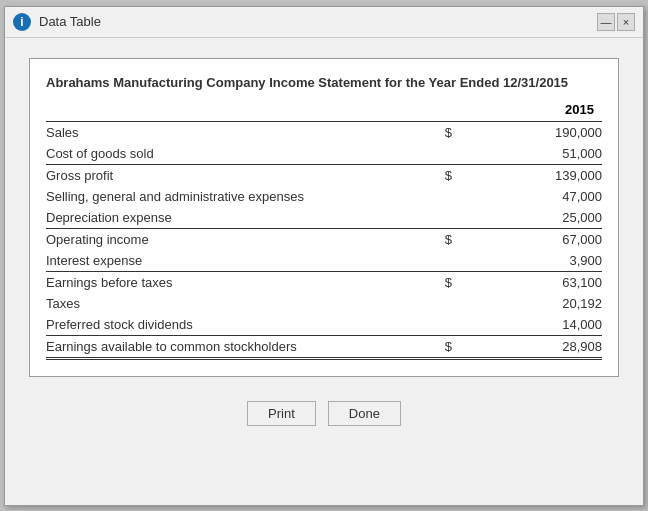 The width and height of the screenshot is (648, 511). I want to click on row-label: Earnings available to common stockholder…, so click(226, 346).